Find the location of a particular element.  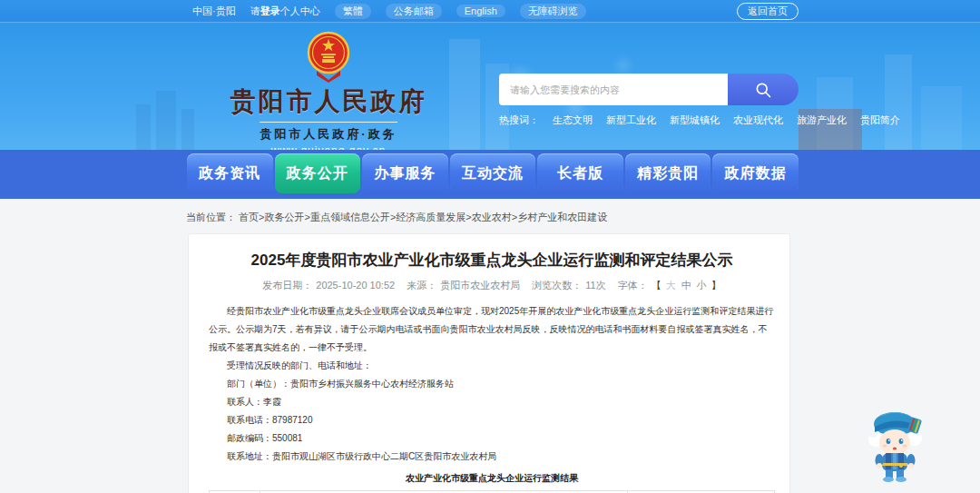

paragraph: 联系电话：87987120 is located at coordinates (492, 420).